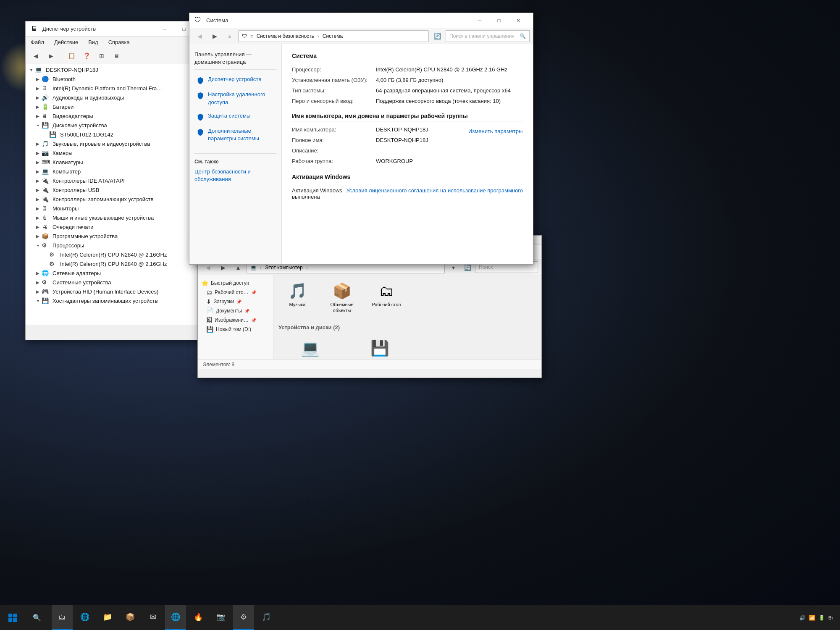  What do you see at coordinates (235, 135) in the screenshot?
I see `sidebar-link-advanced: Дополнительные параметры системы` at bounding box center [235, 135].